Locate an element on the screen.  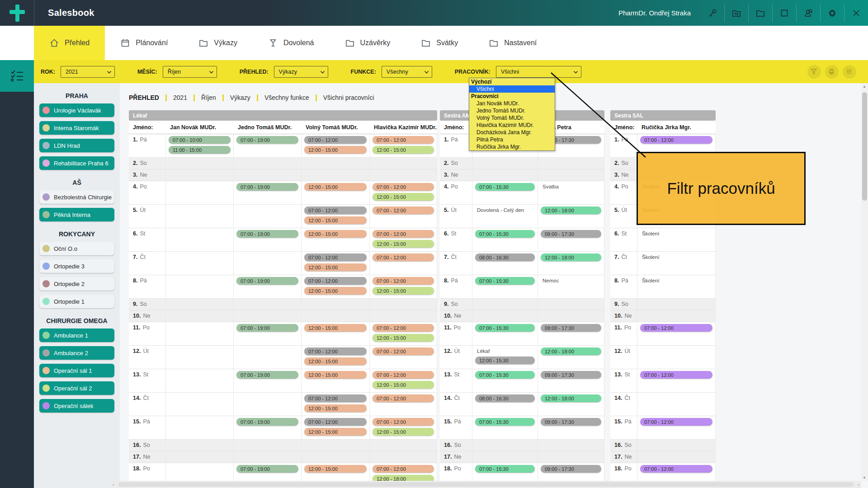
shift-cell: 08:00 - 16:30 is located at coordinates (505, 404).